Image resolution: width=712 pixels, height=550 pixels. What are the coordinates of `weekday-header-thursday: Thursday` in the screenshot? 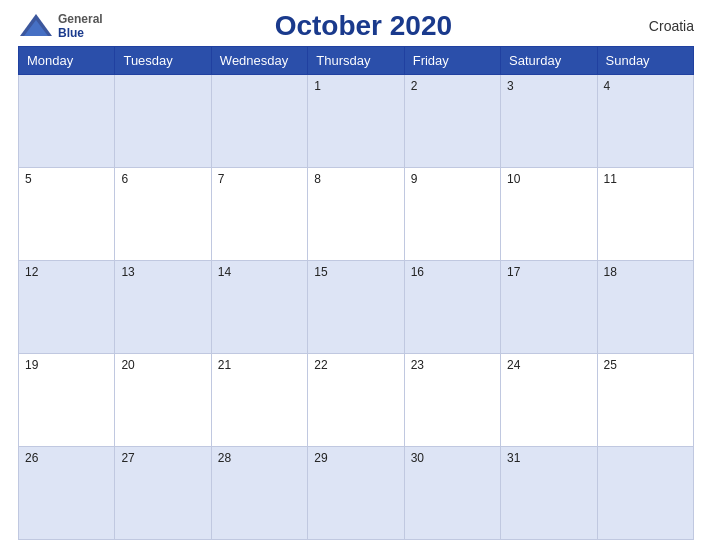 It's located at (356, 61).